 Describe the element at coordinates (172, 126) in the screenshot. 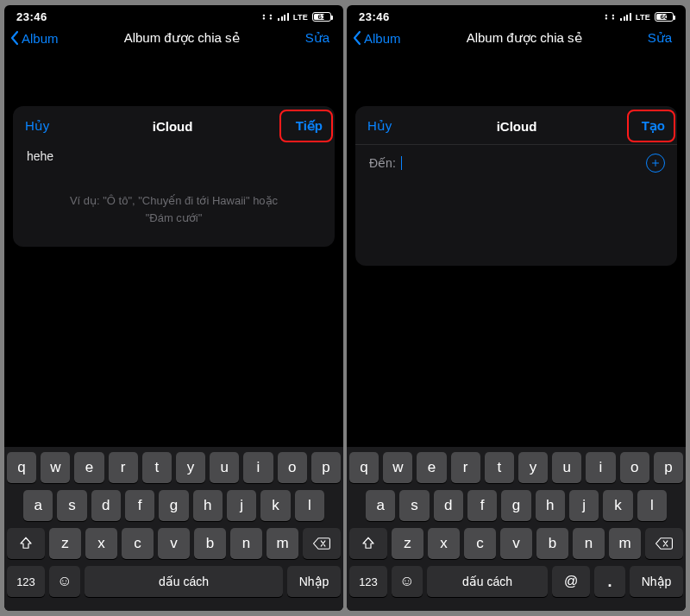

I see `sheet-title: iCloud` at that location.